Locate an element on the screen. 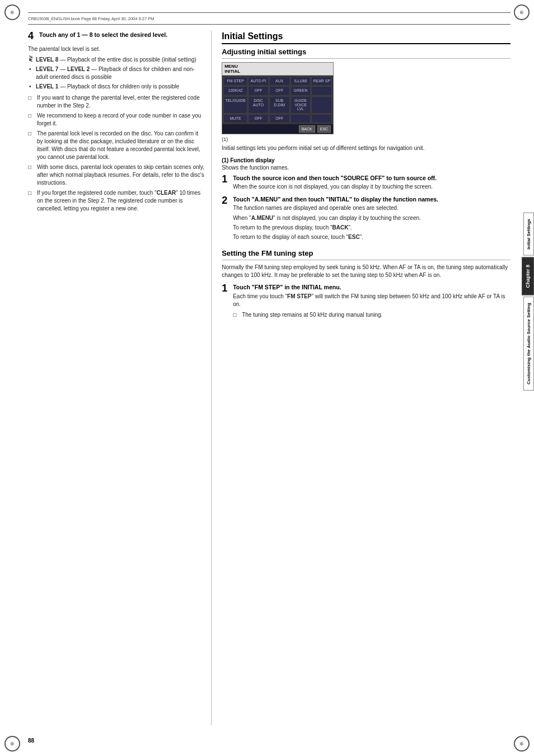 The image size is (534, 756). menu-cell-off1: OFF is located at coordinates (259, 91).